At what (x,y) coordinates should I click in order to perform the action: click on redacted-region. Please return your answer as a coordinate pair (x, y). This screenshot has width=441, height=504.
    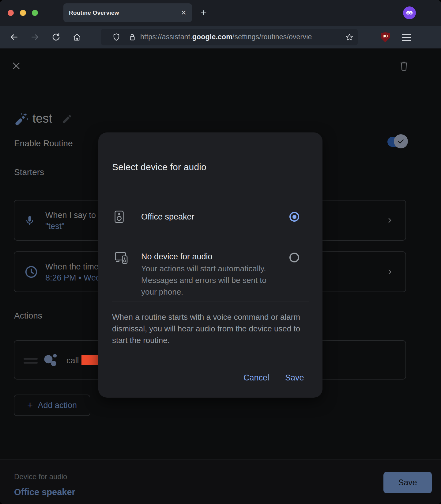
    Looking at the image, I should click on (90, 360).